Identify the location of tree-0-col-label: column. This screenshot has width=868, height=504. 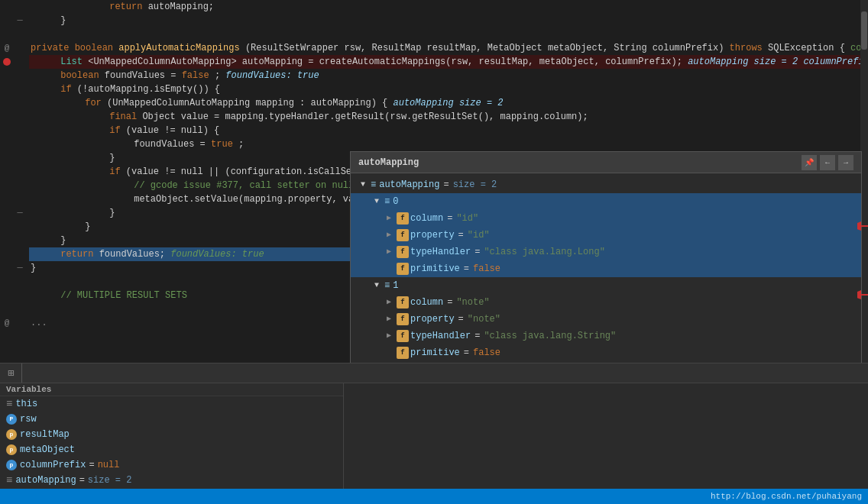
(426, 218).